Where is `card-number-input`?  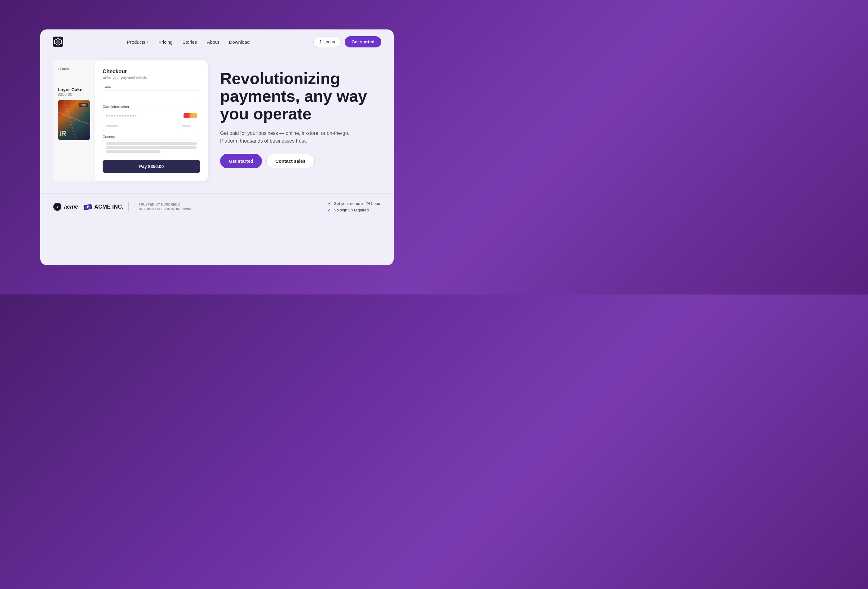 card-number-input is located at coordinates (152, 115).